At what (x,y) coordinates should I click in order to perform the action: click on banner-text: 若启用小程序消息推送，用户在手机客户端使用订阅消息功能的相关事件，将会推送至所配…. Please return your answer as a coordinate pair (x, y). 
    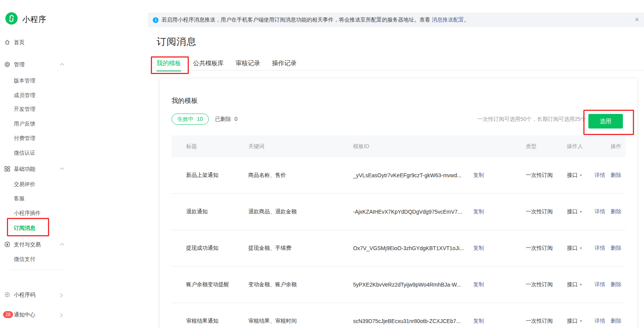
    Looking at the image, I should click on (296, 20).